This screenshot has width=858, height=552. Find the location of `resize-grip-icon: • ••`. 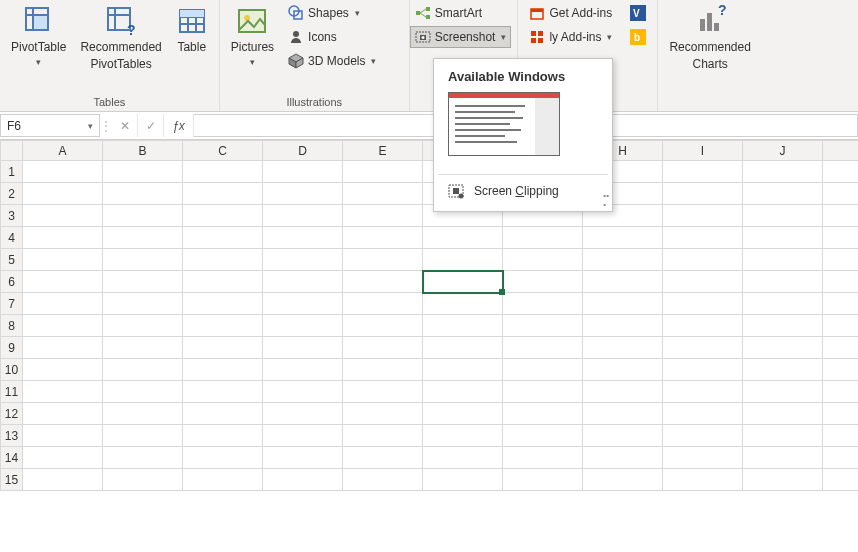

resize-grip-icon: • •• is located at coordinates (606, 200).